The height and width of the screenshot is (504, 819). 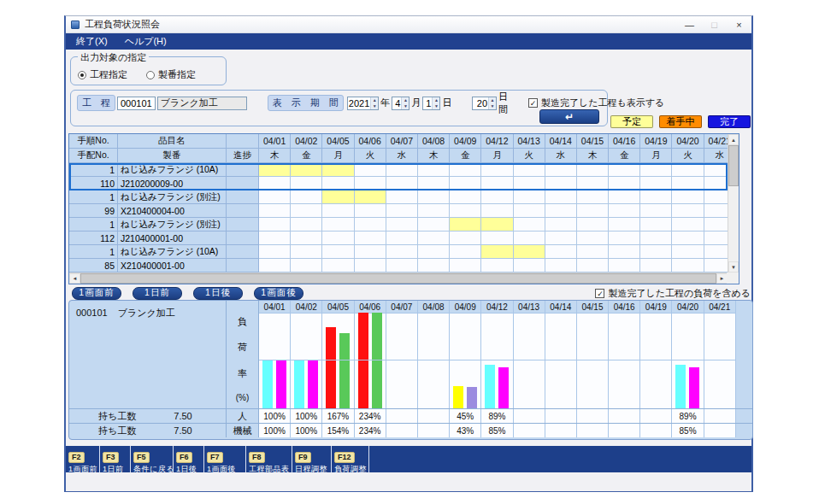 I want to click on step-no-cell: 85, so click(x=94, y=266).